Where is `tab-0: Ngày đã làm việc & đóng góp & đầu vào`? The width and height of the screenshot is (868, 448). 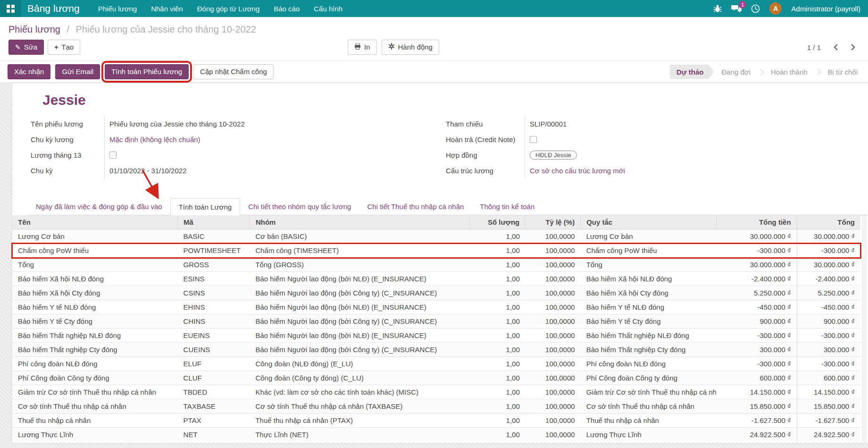
tab-0: Ngày đã làm việc & đóng góp & đầu vào is located at coordinates (99, 206).